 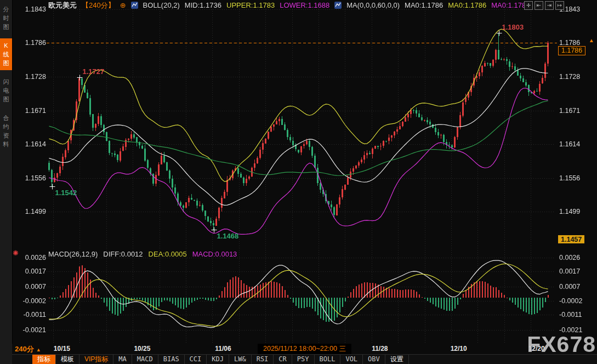 I want to click on period-selector: 240分▲, so click(x=28, y=349).